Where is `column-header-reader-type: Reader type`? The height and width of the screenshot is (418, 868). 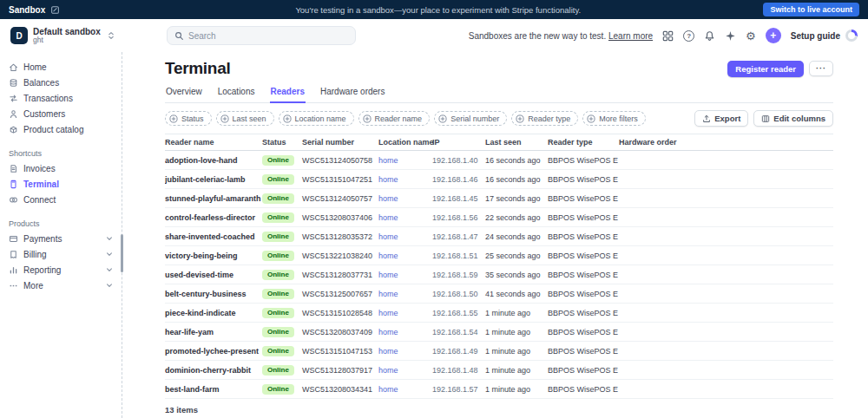
column-header-reader-type: Reader type is located at coordinates (583, 142).